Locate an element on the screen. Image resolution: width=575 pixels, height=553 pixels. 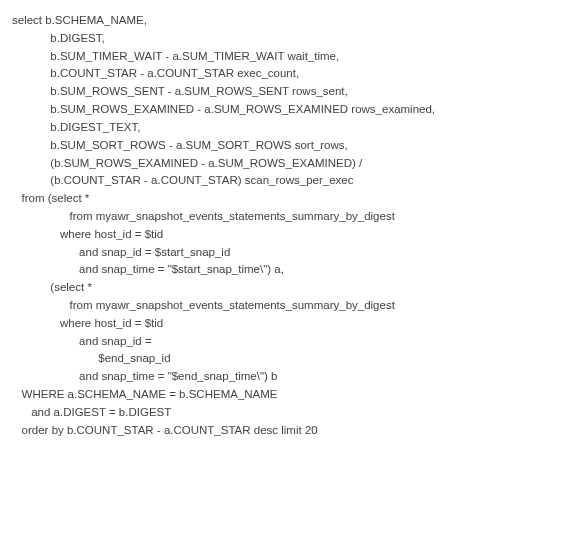
sql-line: and snap_id = $start_snap_id is located at coordinates (288, 253).